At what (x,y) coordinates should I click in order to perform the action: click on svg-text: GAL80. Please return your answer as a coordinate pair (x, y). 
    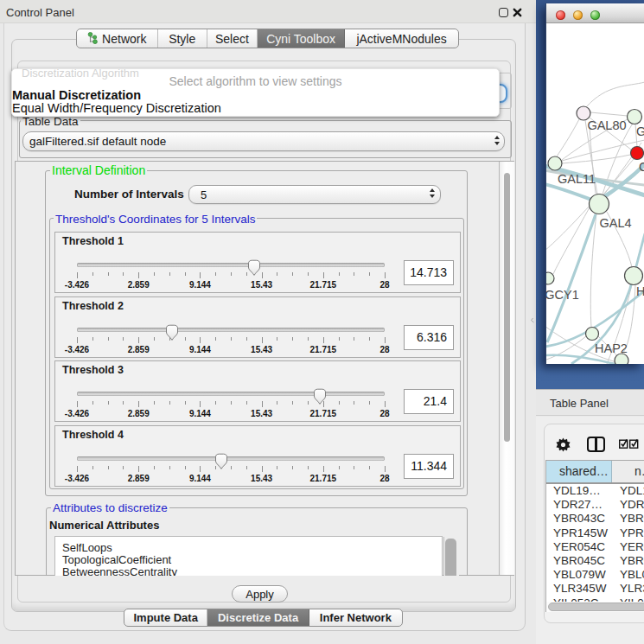
    Looking at the image, I should click on (607, 125).